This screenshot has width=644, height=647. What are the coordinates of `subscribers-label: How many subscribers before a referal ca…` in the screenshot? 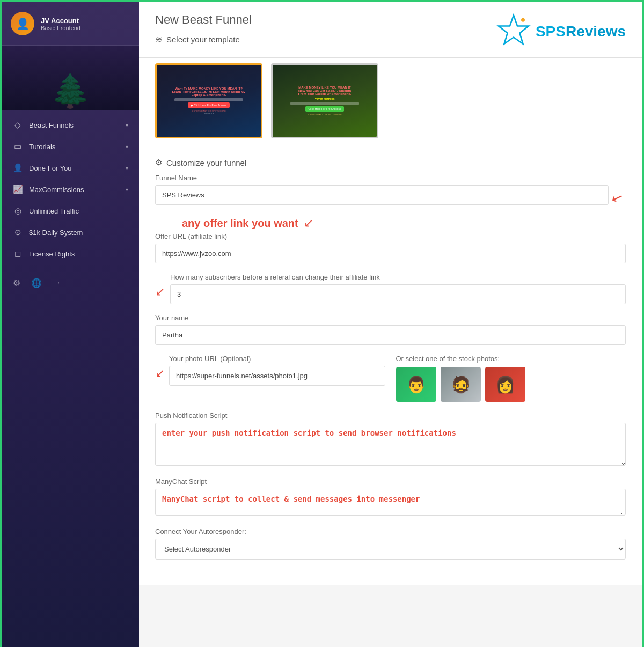 It's located at (398, 277).